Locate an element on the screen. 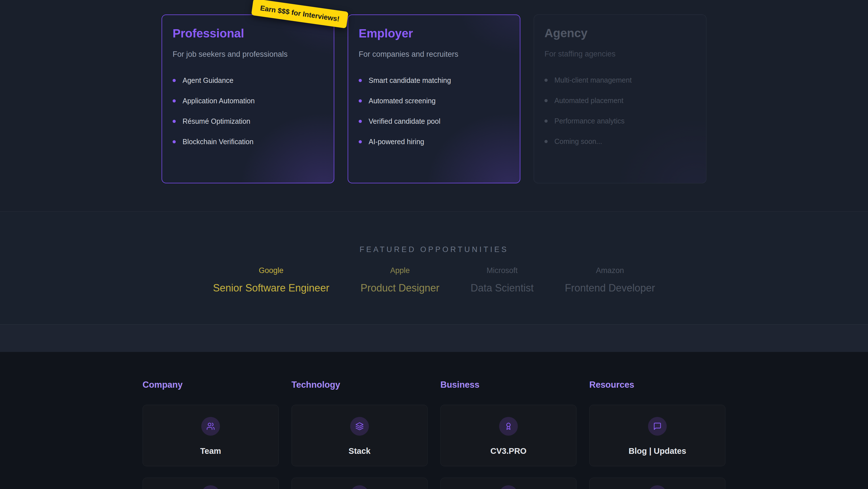 Image resolution: width=868 pixels, height=489 pixels. section-divider-band is located at coordinates (434, 338).